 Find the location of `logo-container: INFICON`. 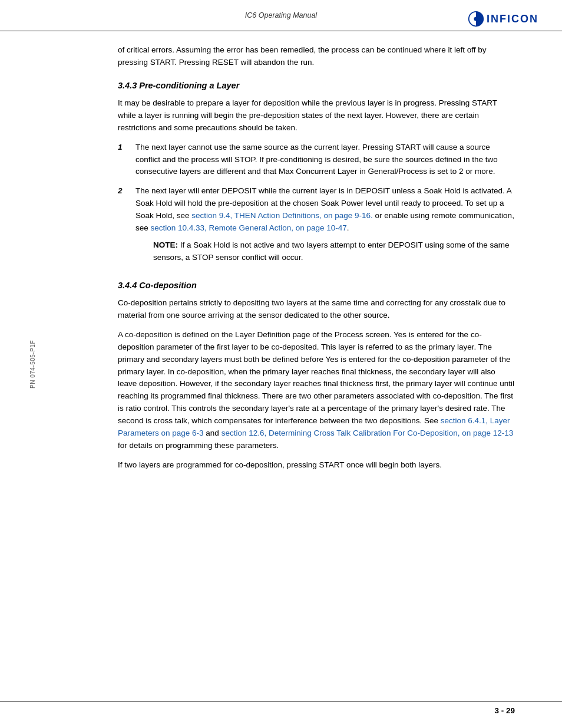

logo-container: INFICON is located at coordinates (503, 19).